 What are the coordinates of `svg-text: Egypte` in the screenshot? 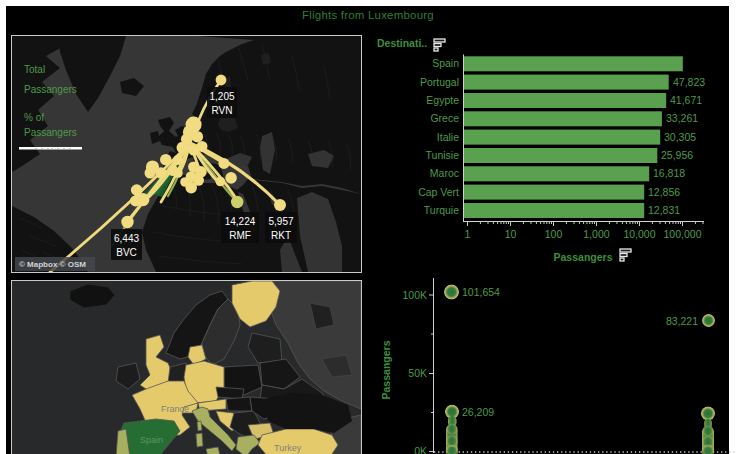 It's located at (442, 100).